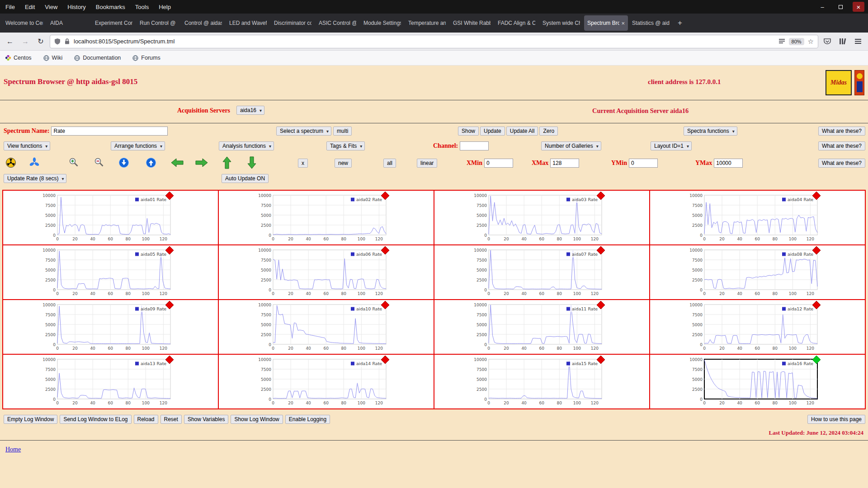  What do you see at coordinates (13, 449) in the screenshot?
I see `home-link: Home` at bounding box center [13, 449].